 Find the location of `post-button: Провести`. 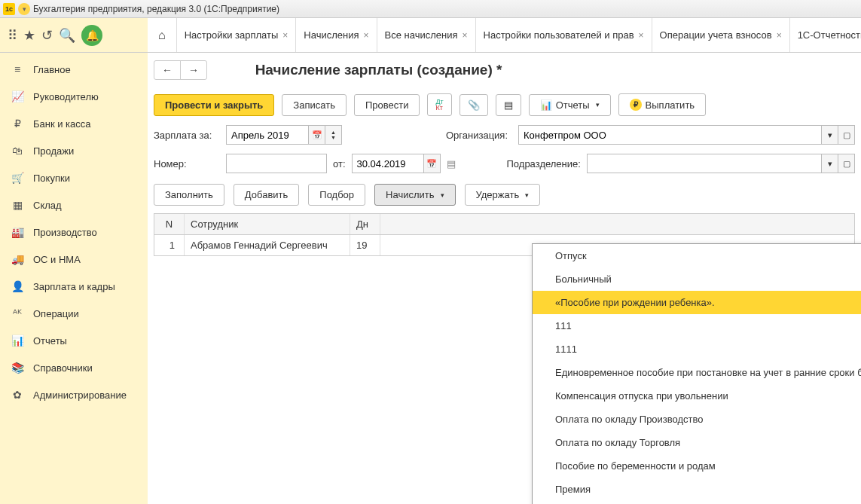

post-button: Провести is located at coordinates (387, 105).